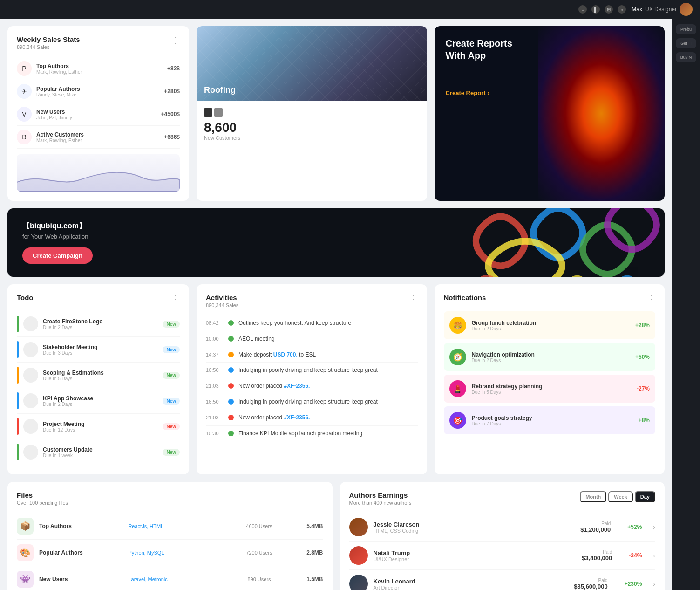  I want to click on notification-item: 🧭 Navigation optimization Due in 2 Days …, so click(550, 357).